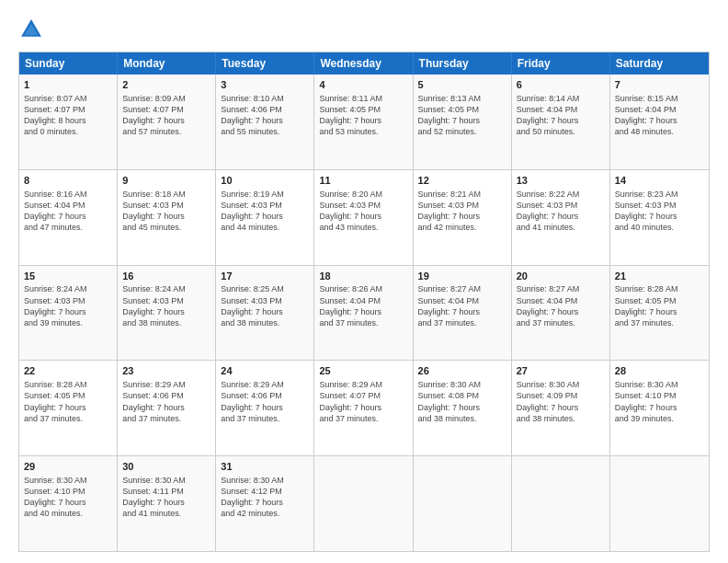 The height and width of the screenshot is (563, 728). Describe the element at coordinates (462, 212) in the screenshot. I see `cell-info: Sunrise: 8:21 AMSunset: 4:03 PMDaylight:…` at that location.